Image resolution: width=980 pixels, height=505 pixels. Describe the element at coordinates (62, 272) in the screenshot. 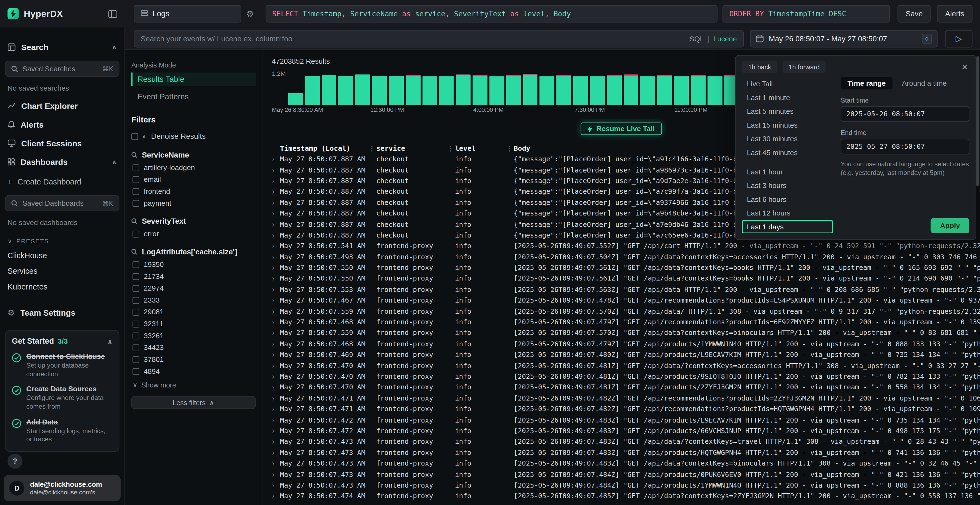

I see `preset-item: Services` at that location.